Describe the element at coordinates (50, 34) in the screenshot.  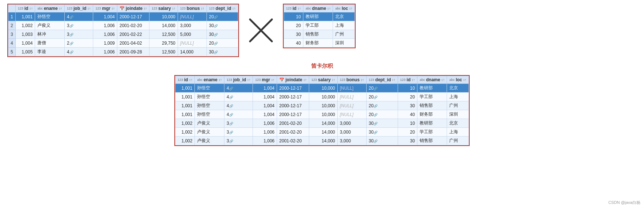
I see `cell-ename: 林冲` at that location.